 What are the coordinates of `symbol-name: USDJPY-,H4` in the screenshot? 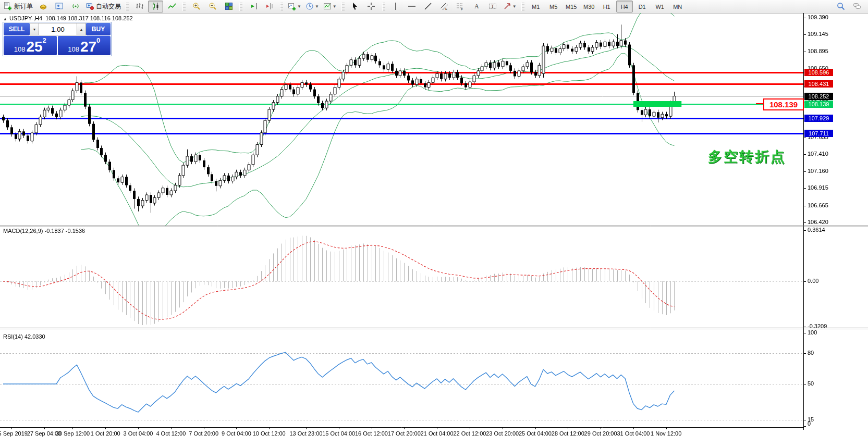 It's located at (26, 18).